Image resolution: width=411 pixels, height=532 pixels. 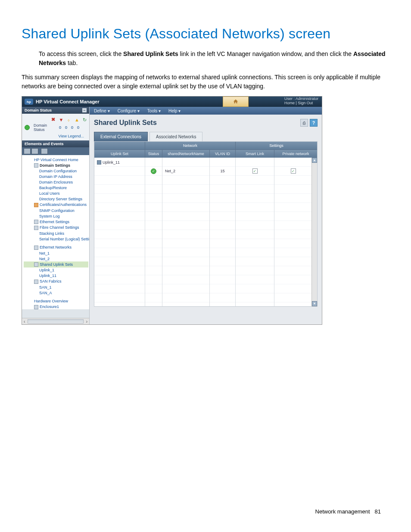 What do you see at coordinates (314, 304) in the screenshot?
I see `scroll-down-icon: ▾` at bounding box center [314, 304].